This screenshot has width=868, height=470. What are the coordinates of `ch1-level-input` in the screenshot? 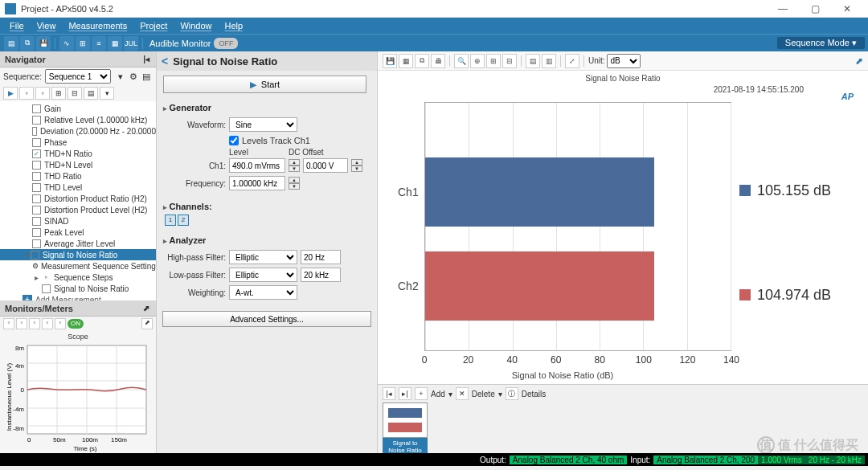 It's located at (257, 166).